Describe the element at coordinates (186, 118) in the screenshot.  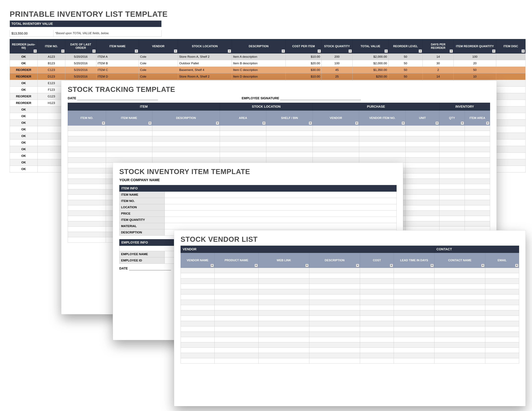
I see `tcol-description: DESCRIPTION` at that location.